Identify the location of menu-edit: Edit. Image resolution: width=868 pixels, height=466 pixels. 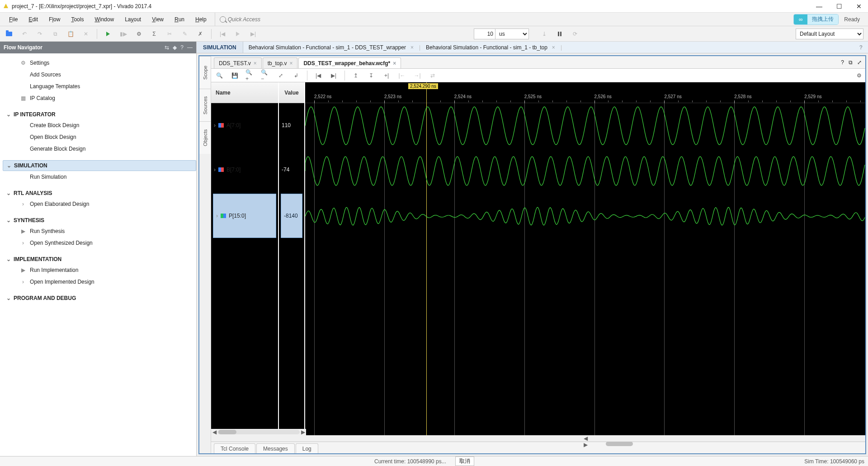
(33, 19).